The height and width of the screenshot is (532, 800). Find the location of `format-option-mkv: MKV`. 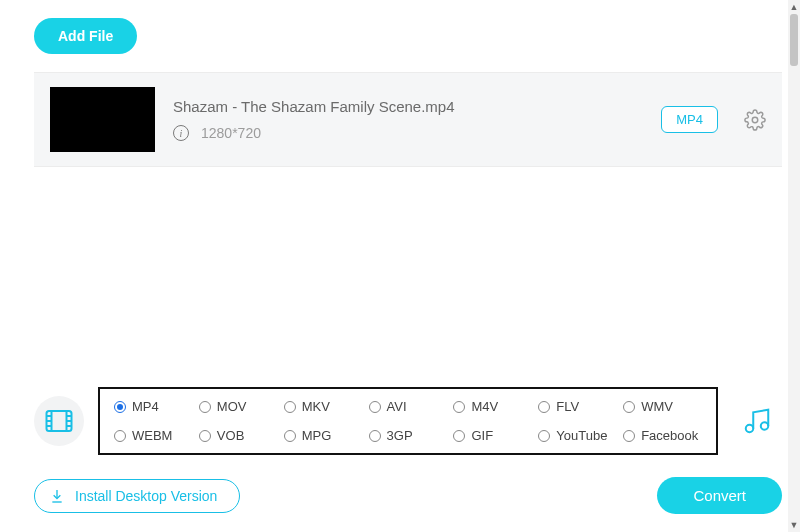

format-option-mkv: MKV is located at coordinates (324, 406).